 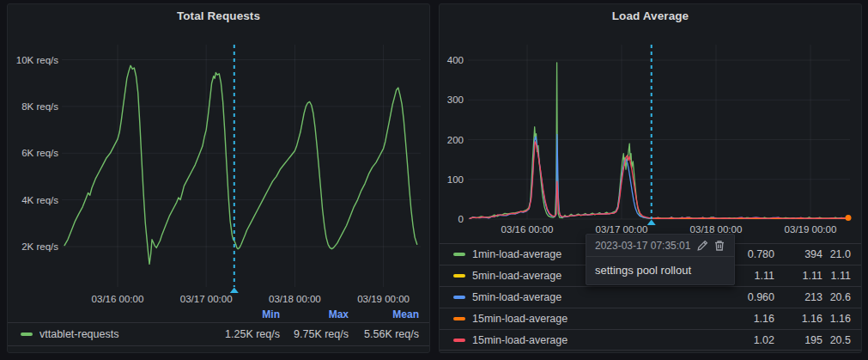 What do you see at coordinates (314, 314) in the screenshot?
I see `legend-header-max: Max` at bounding box center [314, 314].